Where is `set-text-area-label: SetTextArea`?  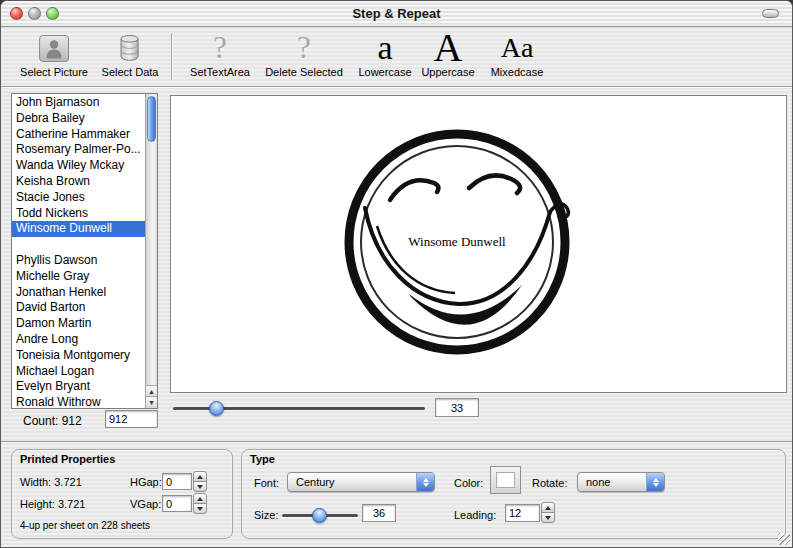
set-text-area-label: SetTextArea is located at coordinates (220, 72).